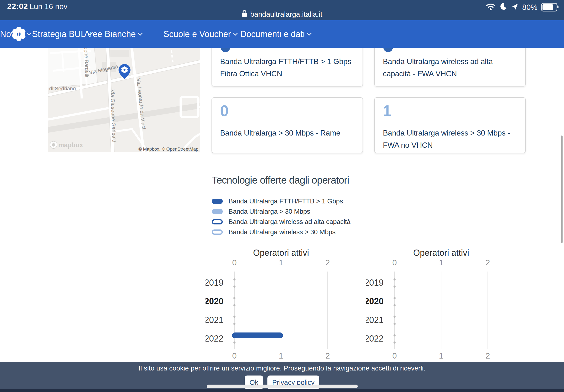 The height and width of the screenshot is (392, 564). I want to click on legend-swatch-solid-dark, so click(217, 201).